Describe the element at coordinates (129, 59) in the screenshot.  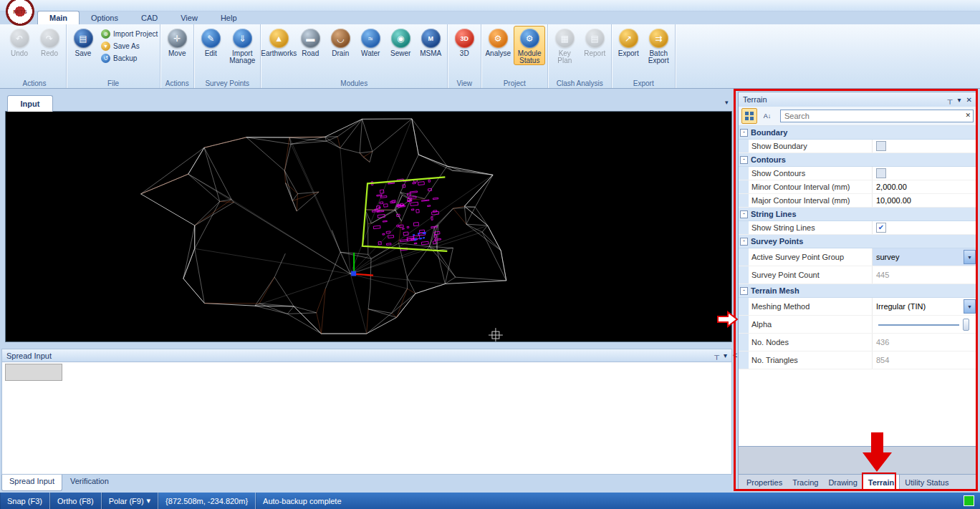
I see `backup-button: ↺ Backup` at that location.